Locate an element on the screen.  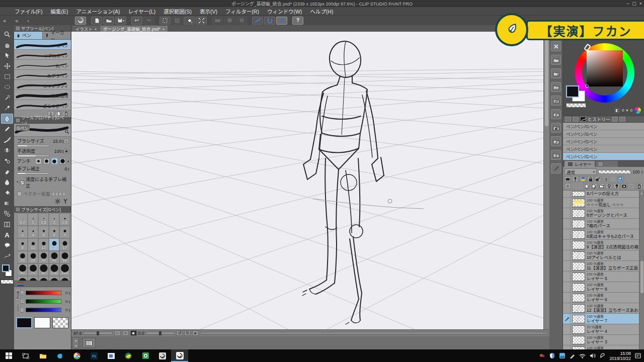
save-button: ▾ is located at coordinates (121, 21).